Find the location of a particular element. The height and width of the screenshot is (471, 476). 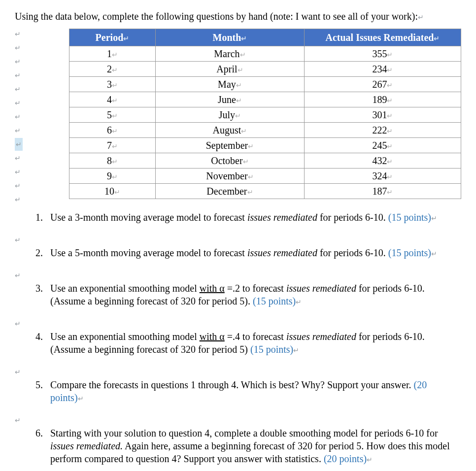

table-cell: 8↵ is located at coordinates (112, 161).